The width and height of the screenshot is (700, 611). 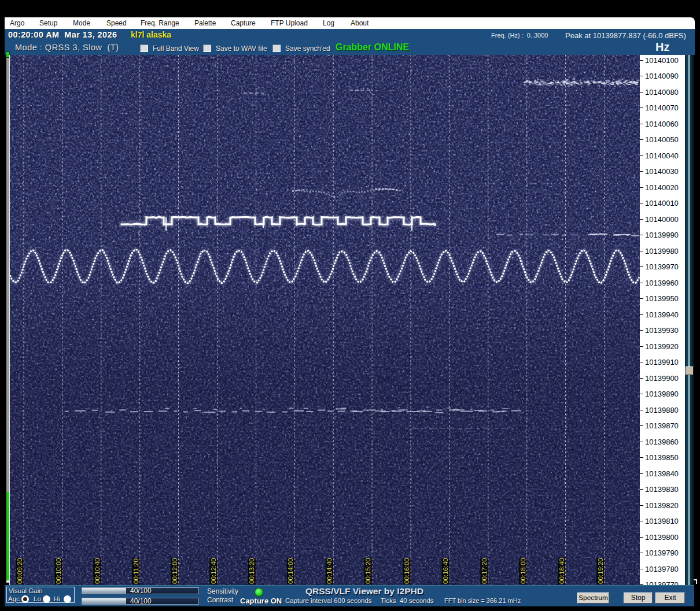 I want to click on svg-text: 00:09:20, so click(x=20, y=571).